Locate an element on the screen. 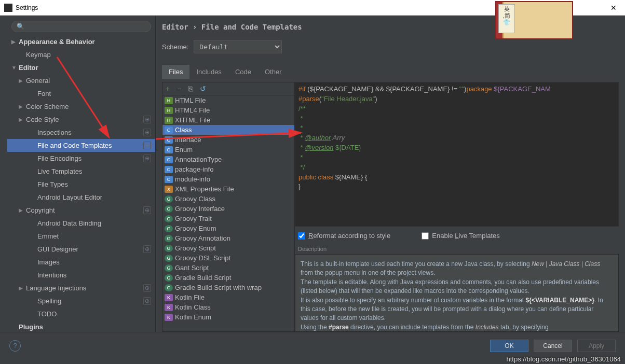  live-templates-checkbox is located at coordinates (425, 236).